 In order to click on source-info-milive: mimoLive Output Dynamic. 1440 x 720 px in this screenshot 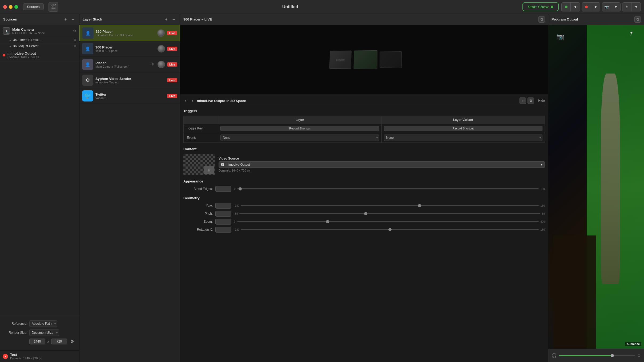, I will do `click(42, 55)`.